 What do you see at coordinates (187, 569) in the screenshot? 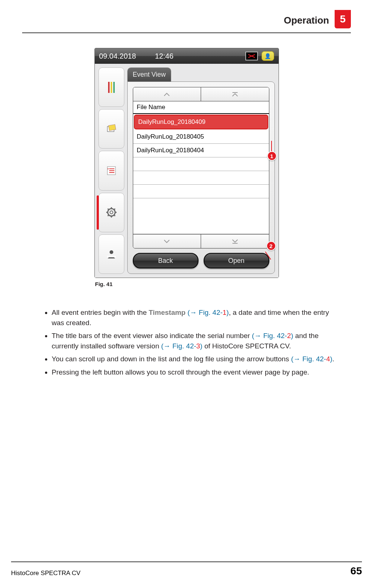
I see `page-footer: HistoCore SPECTRA CV 65` at bounding box center [187, 569].